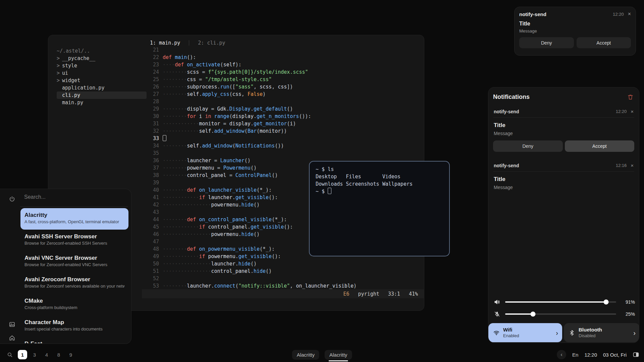  What do you see at coordinates (636, 355) in the screenshot?
I see `panel-toggle-icon` at bounding box center [636, 355].